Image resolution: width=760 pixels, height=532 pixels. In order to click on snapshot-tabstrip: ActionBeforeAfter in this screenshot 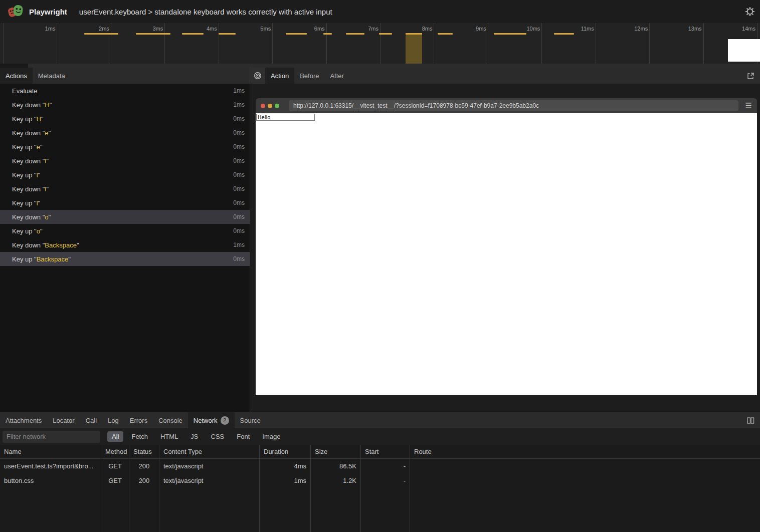, I will do `click(505, 76)`.